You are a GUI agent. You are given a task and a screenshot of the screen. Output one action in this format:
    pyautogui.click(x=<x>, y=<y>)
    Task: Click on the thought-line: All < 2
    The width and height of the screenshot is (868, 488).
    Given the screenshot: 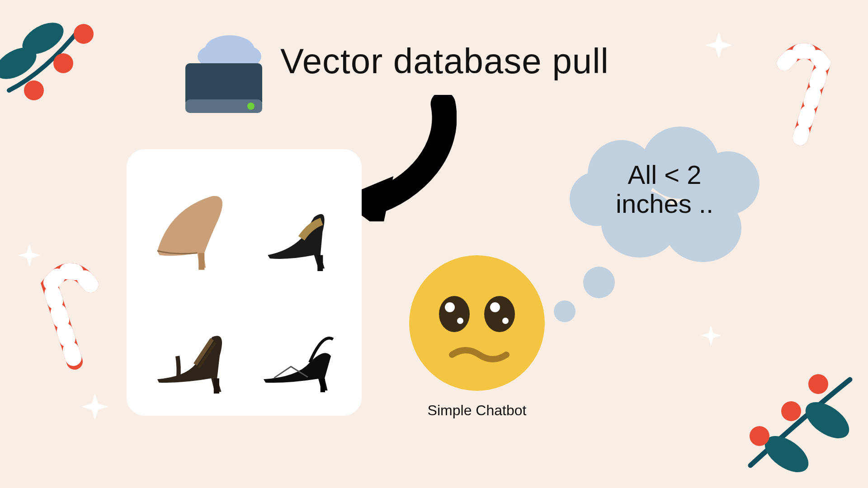 What is the action you would take?
    pyautogui.click(x=665, y=174)
    